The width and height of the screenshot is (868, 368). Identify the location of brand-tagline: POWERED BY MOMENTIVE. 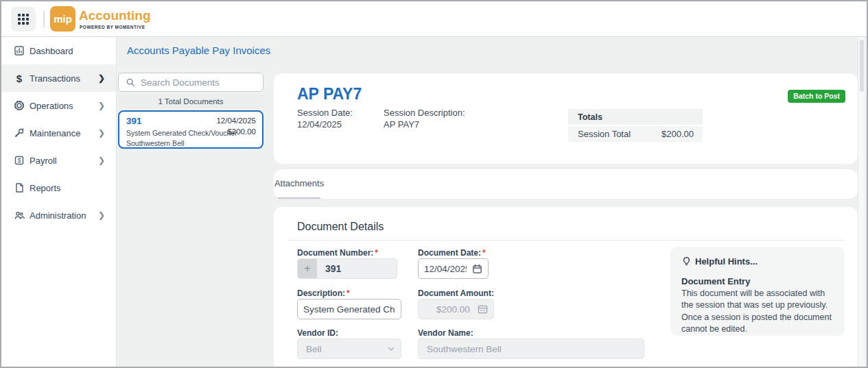
(113, 27).